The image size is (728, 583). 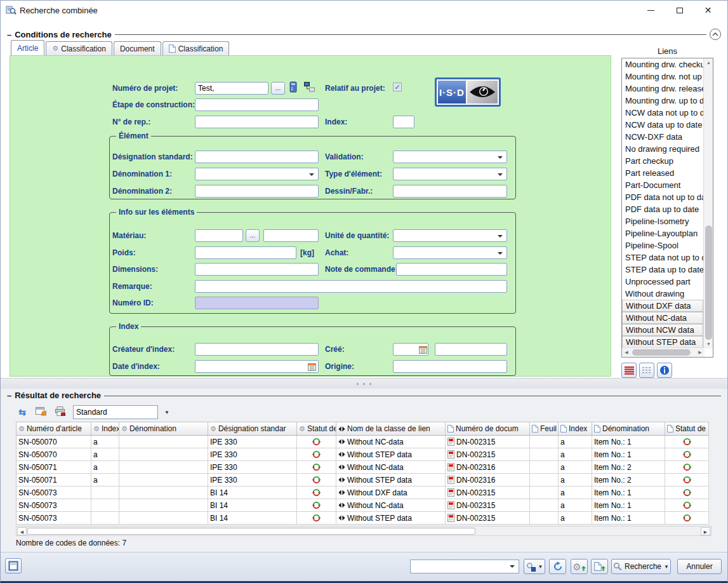 I want to click on denomination2-input, so click(x=256, y=191).